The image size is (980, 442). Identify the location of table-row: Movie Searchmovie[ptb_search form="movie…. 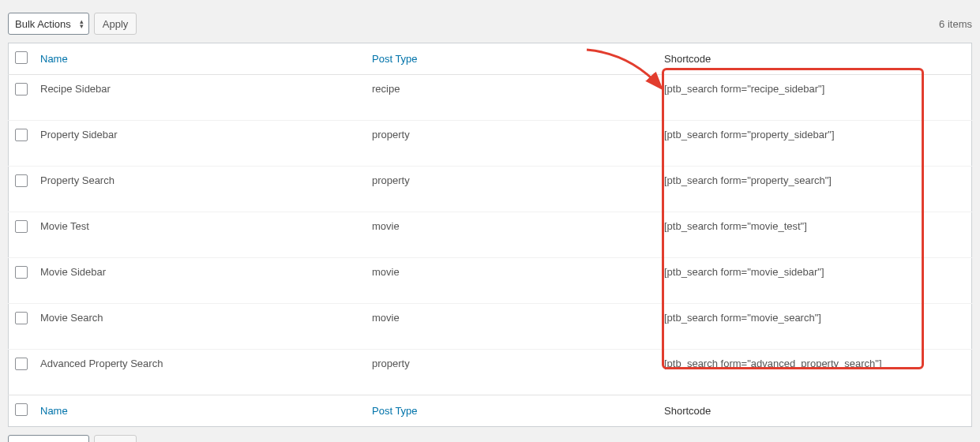
(490, 327).